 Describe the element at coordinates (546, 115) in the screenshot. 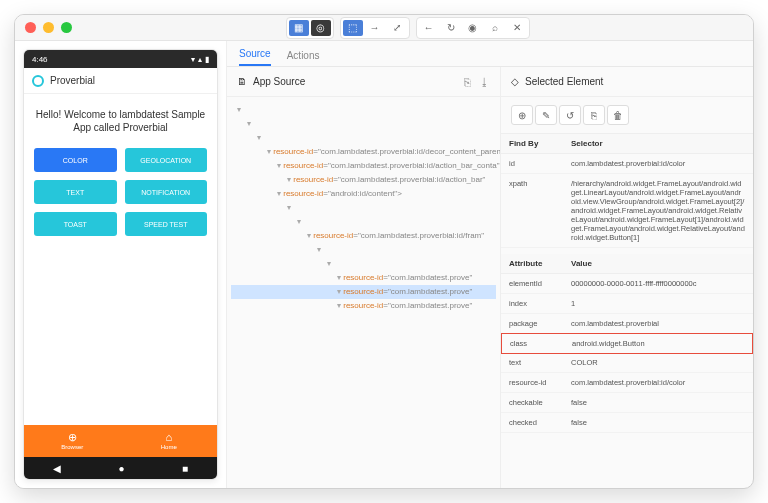

I see `send-keys-icon: ✎` at that location.